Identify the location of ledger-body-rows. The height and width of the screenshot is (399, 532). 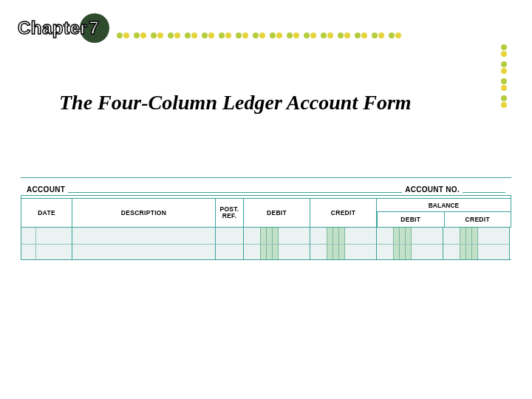
(266, 244).